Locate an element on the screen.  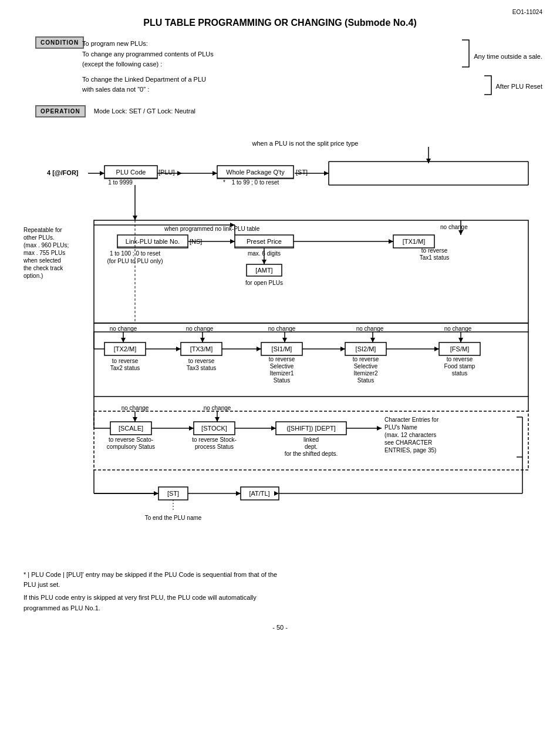
si2m-label: [SI2/M] is located at coordinates (366, 349).